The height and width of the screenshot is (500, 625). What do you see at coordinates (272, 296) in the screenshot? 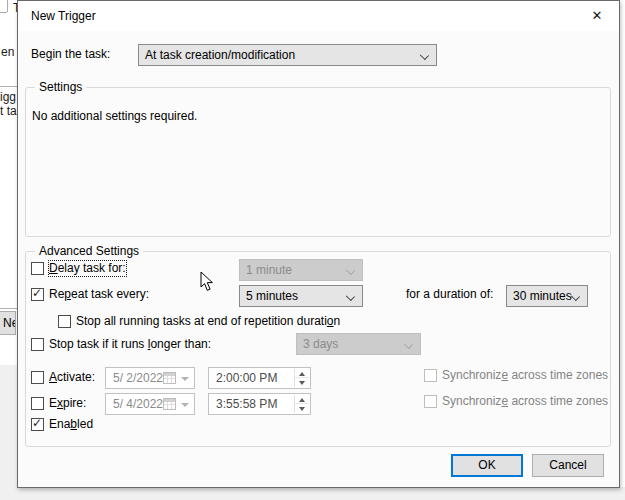
I see `repeat-interval-value: 5 minutes` at bounding box center [272, 296].